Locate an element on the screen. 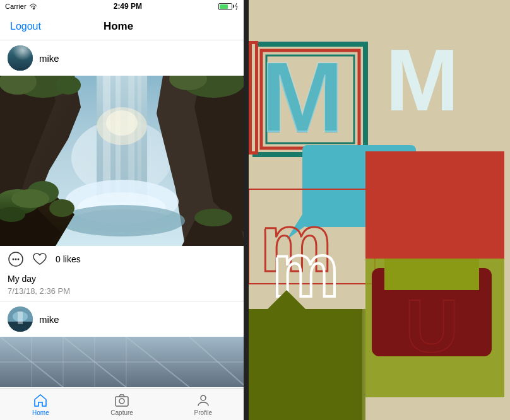  like-button is located at coordinates (40, 259).